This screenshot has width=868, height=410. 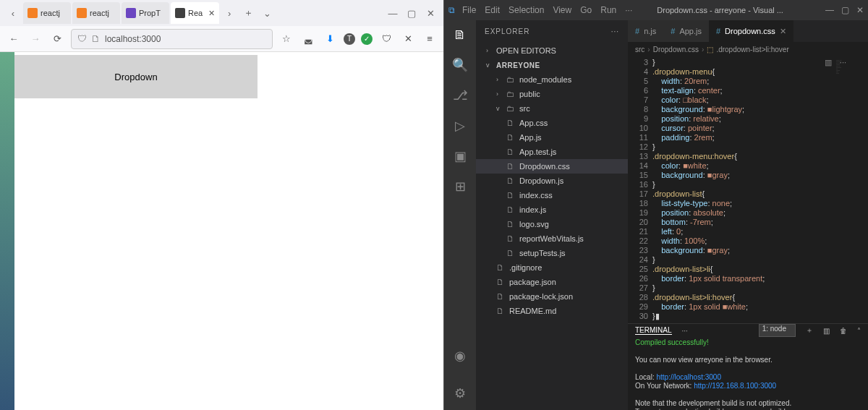 I want to click on nav-back-icon: ←, so click(x=14, y=39).